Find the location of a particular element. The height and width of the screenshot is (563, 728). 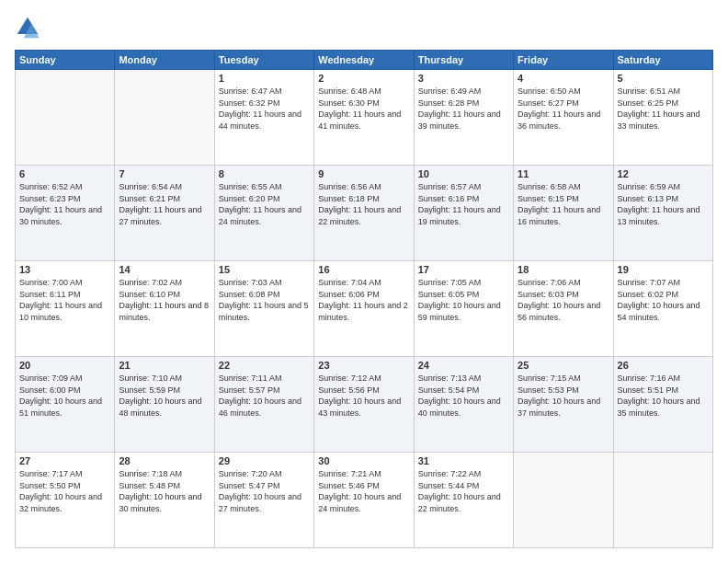

calendar-cell: 4Sunrise: 6:50 AMSunset: 6:27 PMDaylight… is located at coordinates (563, 118).